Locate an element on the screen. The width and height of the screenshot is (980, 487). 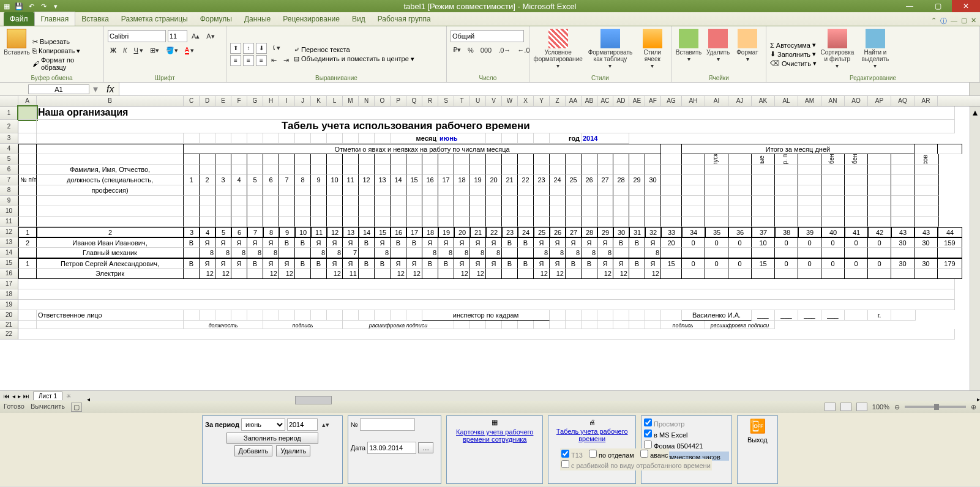
increase-decimal-button: .0→ is located at coordinates (504, 50).